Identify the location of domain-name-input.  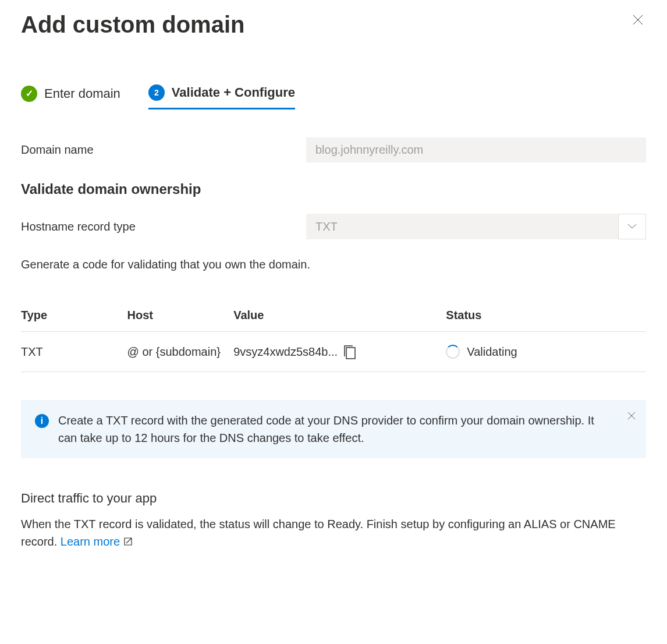
(476, 150).